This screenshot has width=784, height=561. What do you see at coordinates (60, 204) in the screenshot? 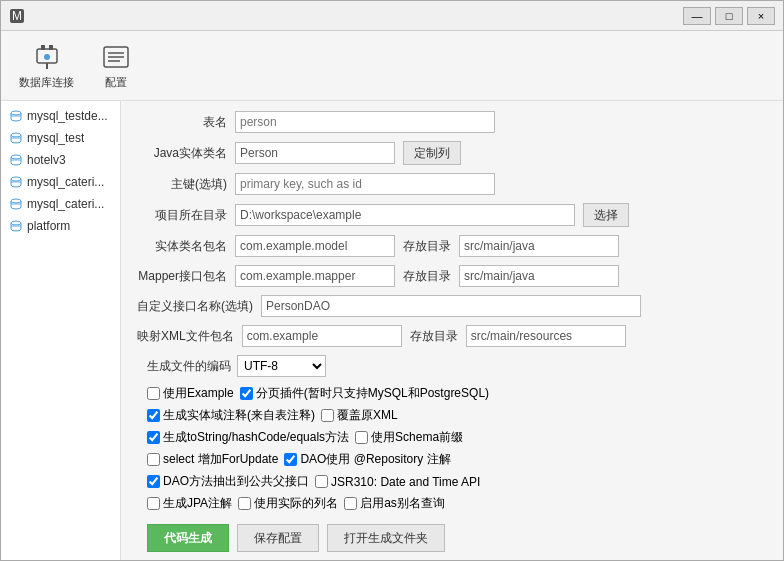
I see `sidebar-item-4: mysql_cateri...` at bounding box center [60, 204].